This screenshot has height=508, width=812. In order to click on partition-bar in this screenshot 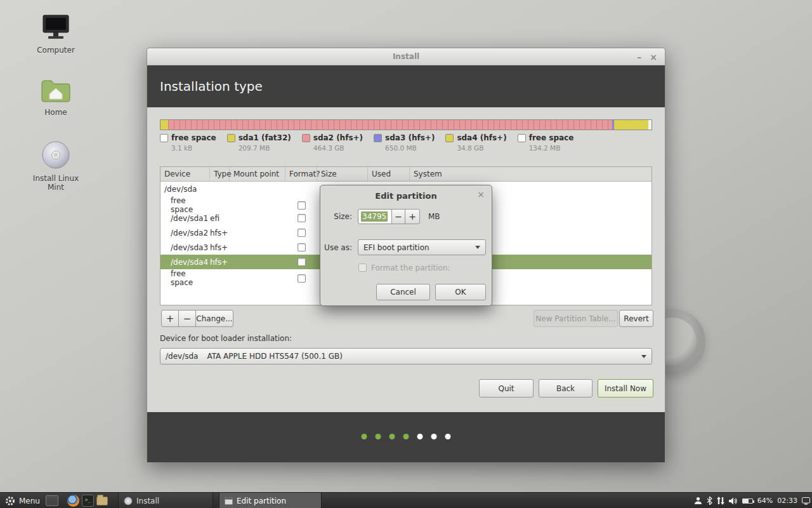, I will do `click(406, 124)`.